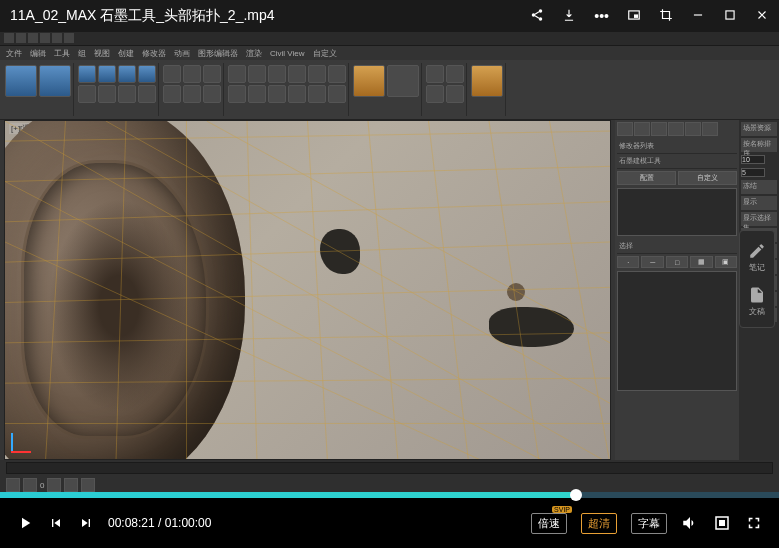  I want to click on fullscreen-icon, so click(754, 523).